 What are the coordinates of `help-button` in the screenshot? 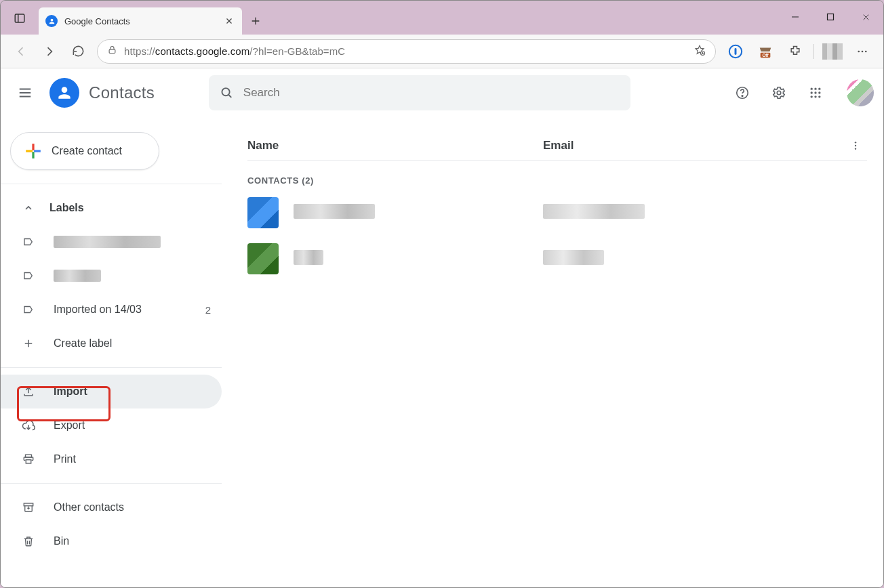 It's located at (742, 93).